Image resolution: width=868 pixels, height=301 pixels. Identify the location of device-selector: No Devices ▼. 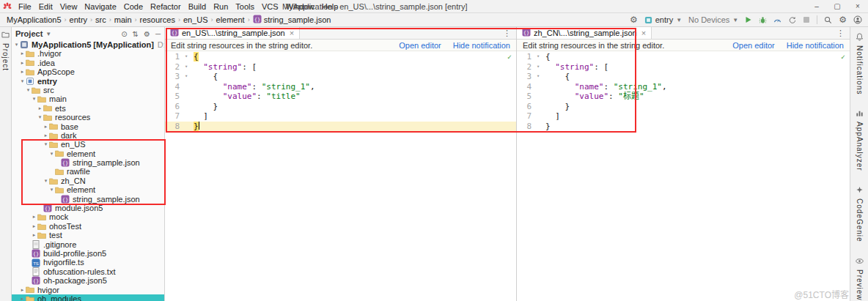
(713, 20).